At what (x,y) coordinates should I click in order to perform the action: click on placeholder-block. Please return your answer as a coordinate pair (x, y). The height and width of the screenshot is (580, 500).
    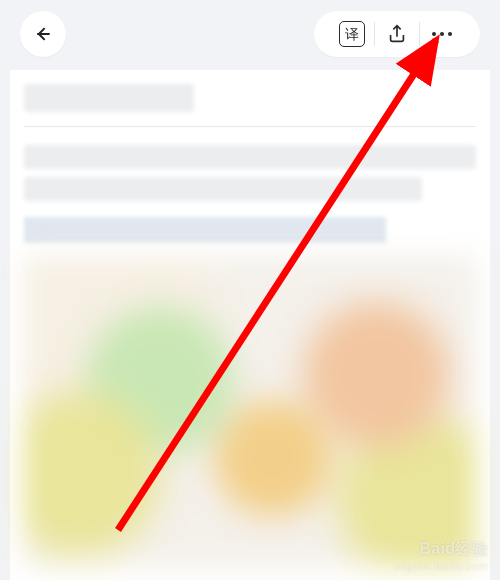
    Looking at the image, I should click on (205, 230).